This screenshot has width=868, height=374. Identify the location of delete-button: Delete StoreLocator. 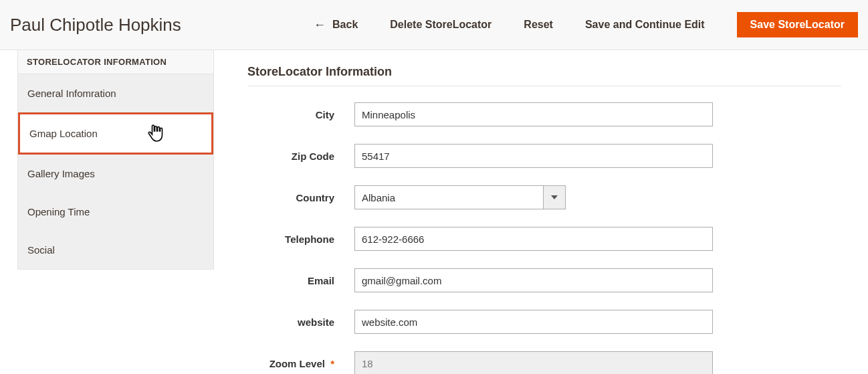
(441, 25).